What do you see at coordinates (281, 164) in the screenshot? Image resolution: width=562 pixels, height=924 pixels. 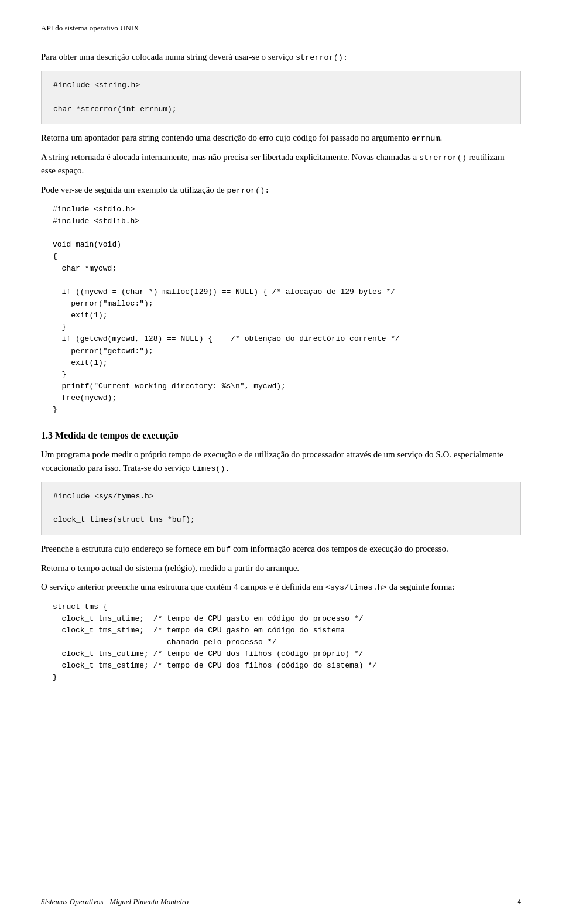 I see `intro-para3: A string retornada é alocada internament…` at bounding box center [281, 164].